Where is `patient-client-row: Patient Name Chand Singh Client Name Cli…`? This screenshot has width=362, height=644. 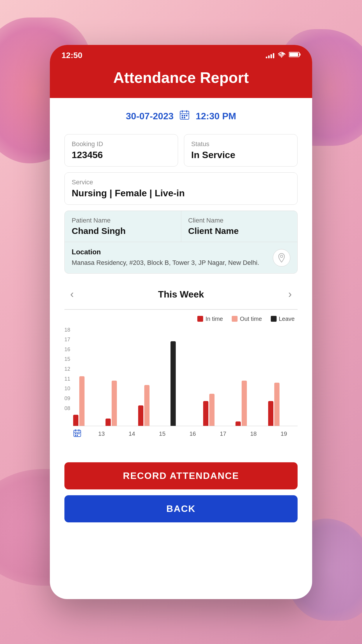 patient-client-row: Patient Name Chand Singh Client Name Cli… is located at coordinates (181, 226).